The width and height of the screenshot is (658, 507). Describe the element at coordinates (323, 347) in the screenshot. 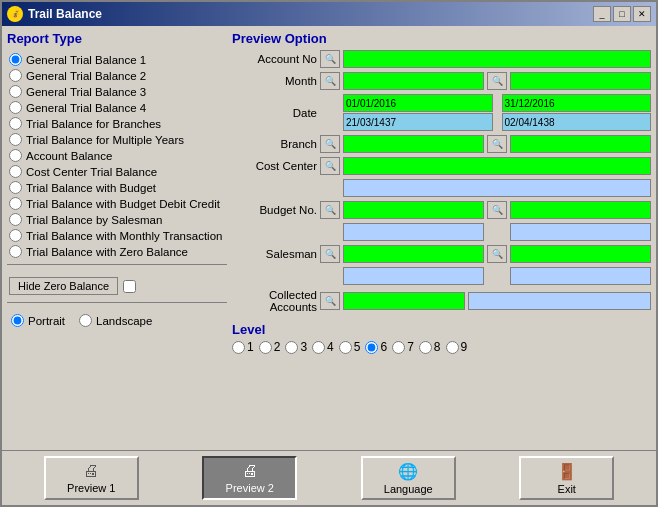

I see `level-4-item: 4` at that location.